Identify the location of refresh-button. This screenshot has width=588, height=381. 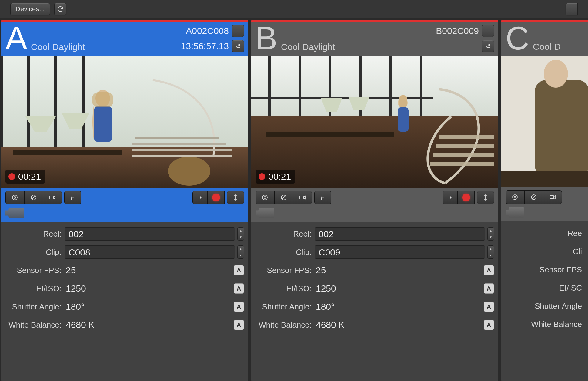
(60, 9).